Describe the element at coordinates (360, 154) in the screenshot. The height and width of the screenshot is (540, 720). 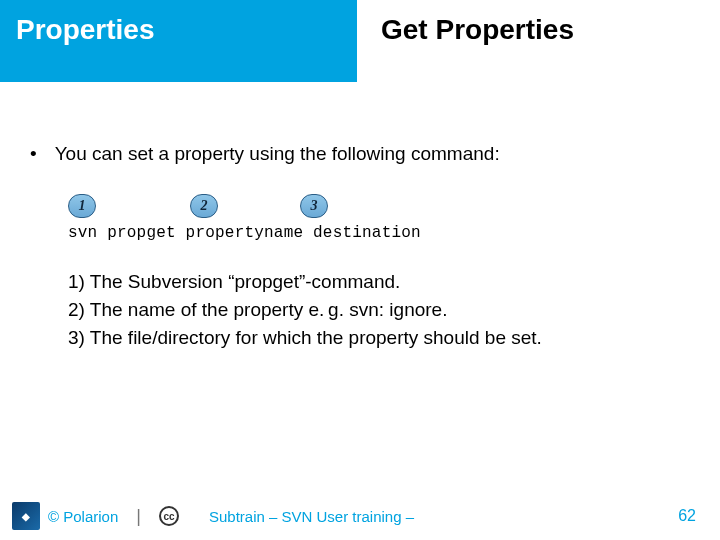
I see `main-bullet: • You can set a property using the follo…` at that location.